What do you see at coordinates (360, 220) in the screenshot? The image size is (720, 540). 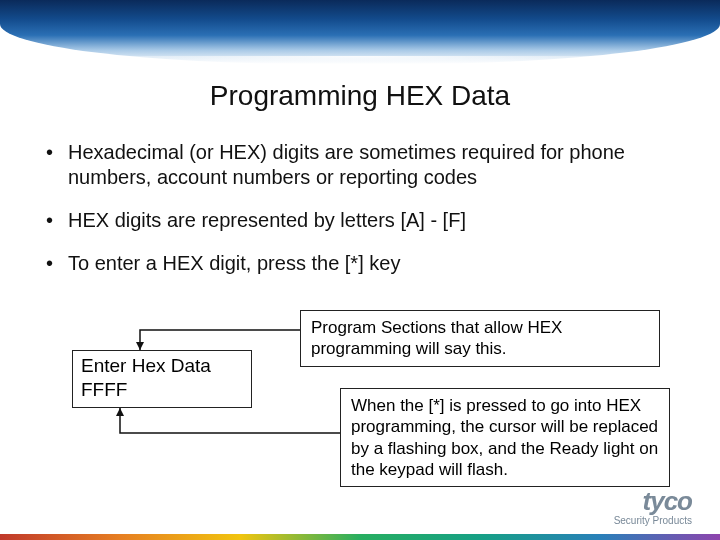 I see `bullet-item: HEX digits are represented by letters [A…` at bounding box center [360, 220].